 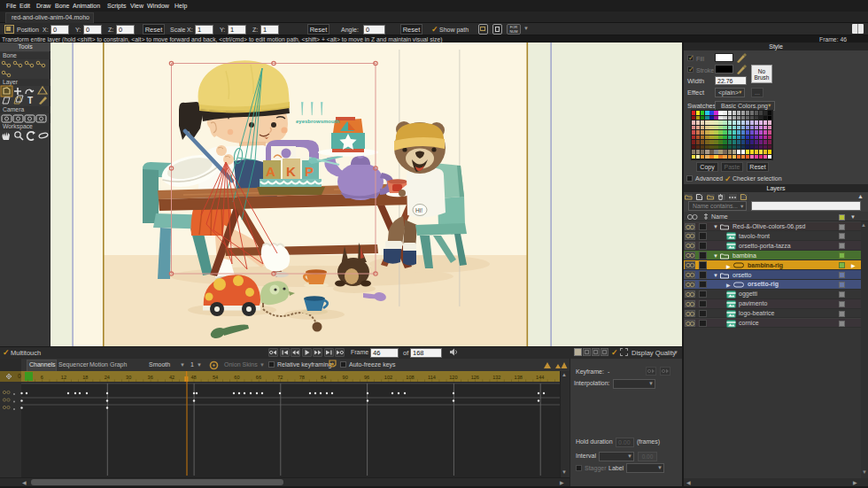 What do you see at coordinates (64, 377) in the screenshot?
I see `svg-text: 12` at bounding box center [64, 377].